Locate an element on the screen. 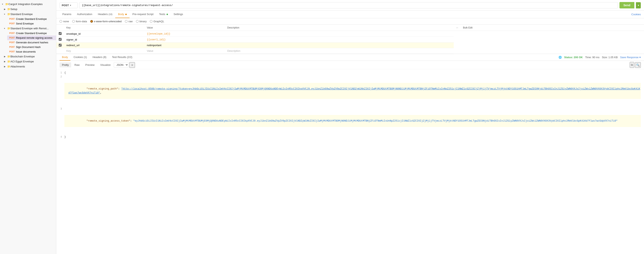  empty-key-placeholder: Key is located at coordinates (68, 51).